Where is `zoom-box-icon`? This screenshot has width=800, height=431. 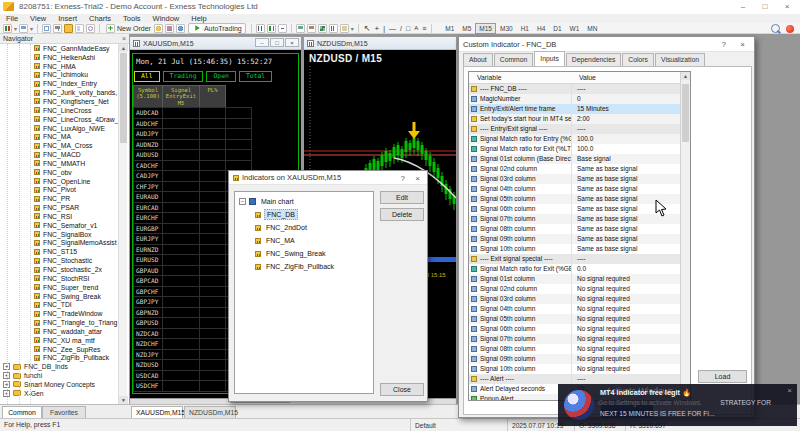 zoom-box-icon is located at coordinates (90, 28).